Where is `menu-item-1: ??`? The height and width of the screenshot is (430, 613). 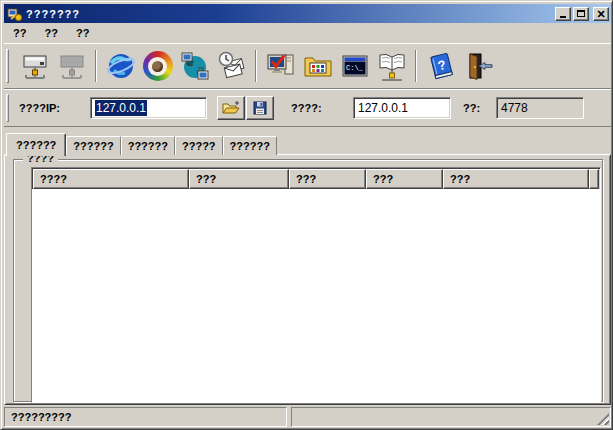 menu-item-1: ?? is located at coordinates (20, 33).